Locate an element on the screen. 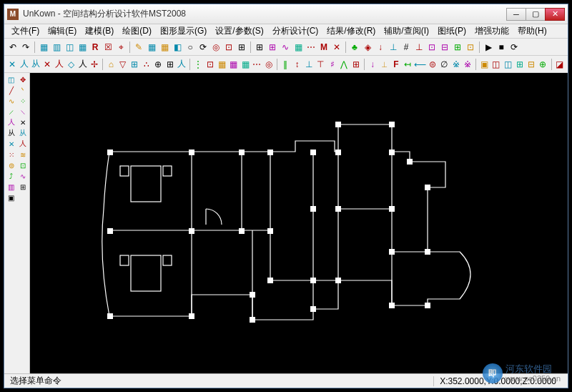 The height and width of the screenshot is (392, 572). tb1-btn-23: ∿ is located at coordinates (285, 47).